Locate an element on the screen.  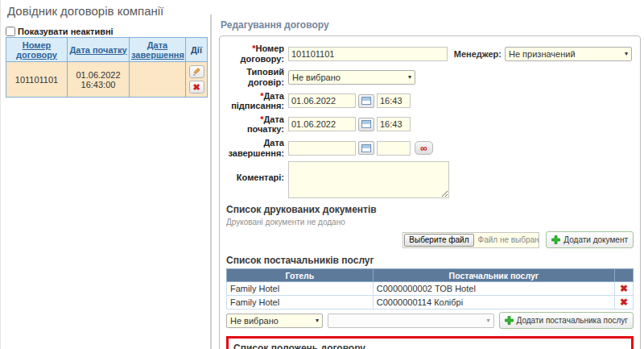
contract-end-cell is located at coordinates (158, 80).